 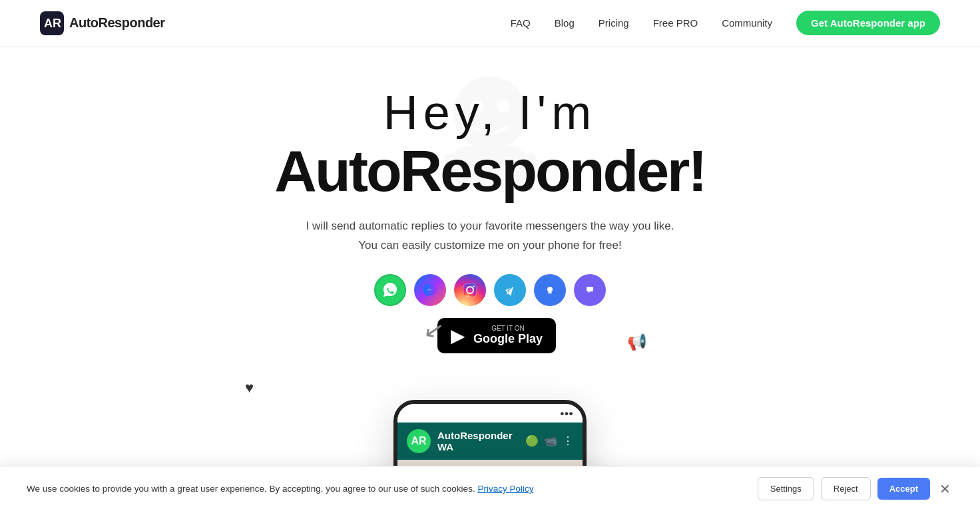 I want to click on telegram-icon, so click(x=510, y=290).